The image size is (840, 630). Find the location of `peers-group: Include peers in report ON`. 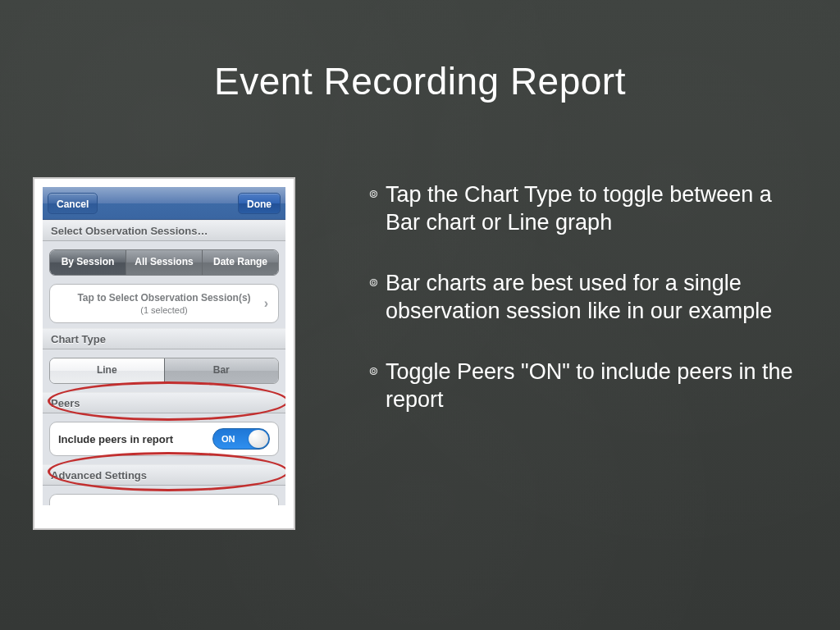

peers-group: Include peers in report ON is located at coordinates (164, 439).